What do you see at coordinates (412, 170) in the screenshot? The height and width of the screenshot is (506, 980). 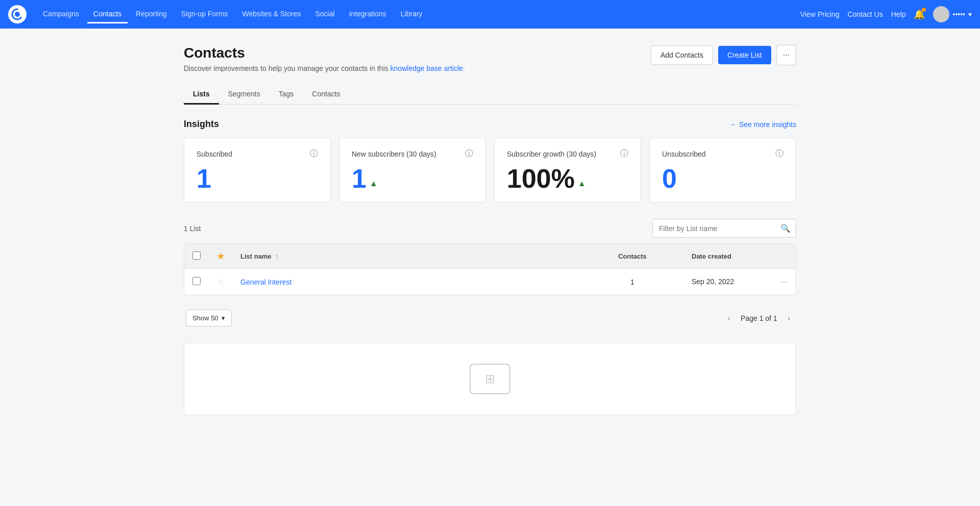 I see `insight-card-new-subscribers: New subscribers (30 days) ⓘ 1 ▲` at bounding box center [412, 170].